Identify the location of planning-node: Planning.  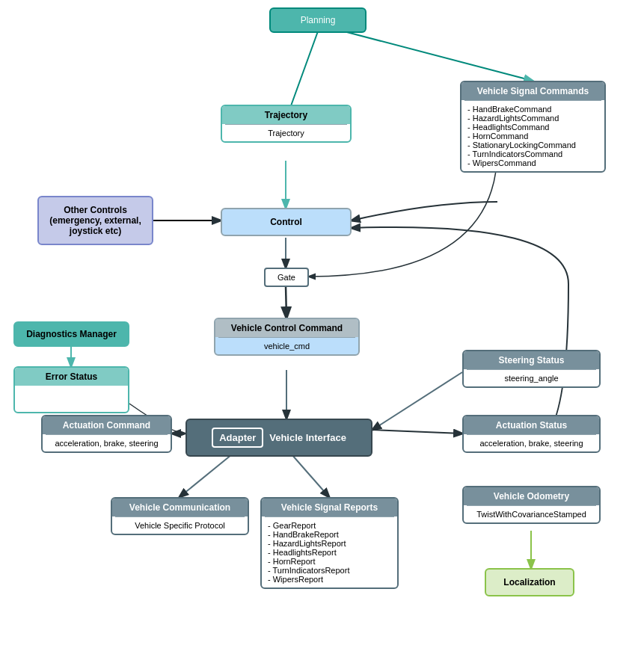
(318, 20).